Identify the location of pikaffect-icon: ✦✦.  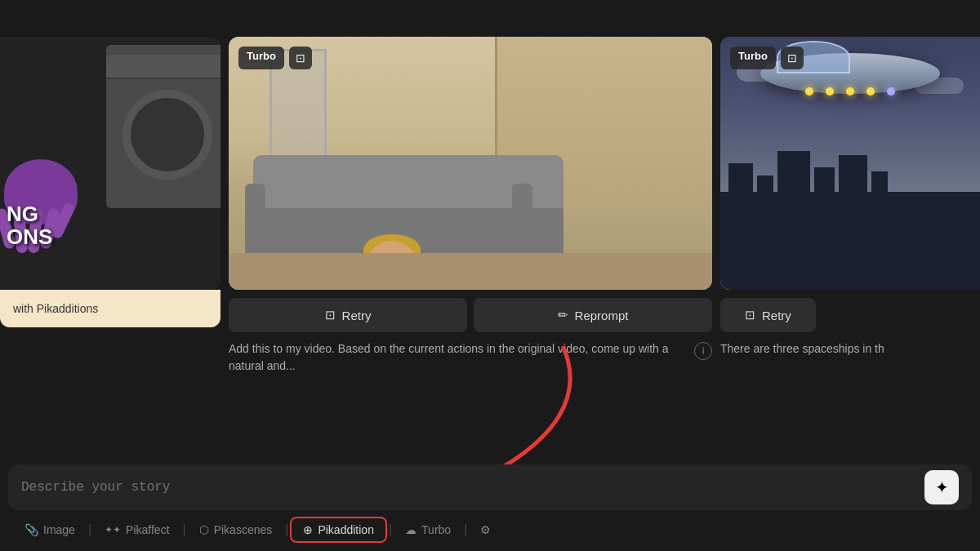
(113, 530).